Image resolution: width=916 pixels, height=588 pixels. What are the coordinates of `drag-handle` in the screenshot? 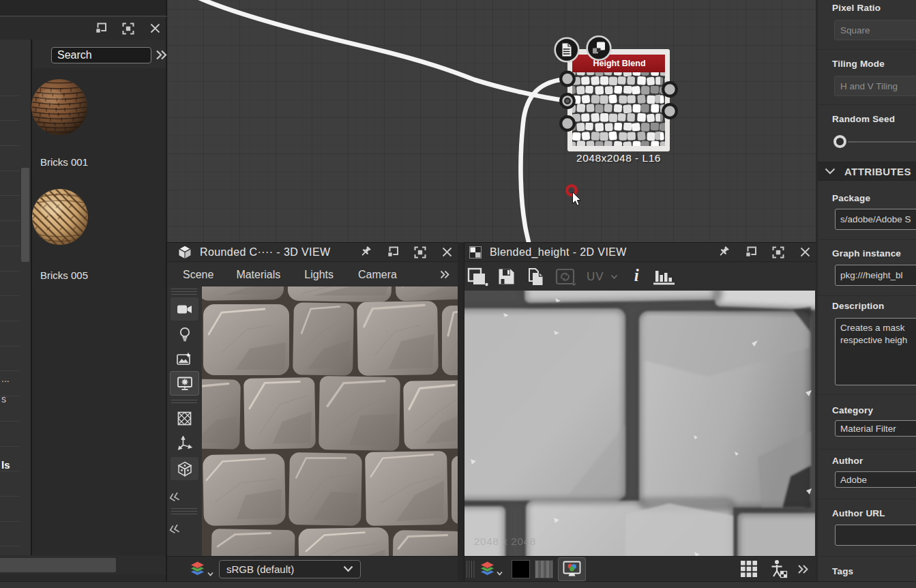 It's located at (471, 569).